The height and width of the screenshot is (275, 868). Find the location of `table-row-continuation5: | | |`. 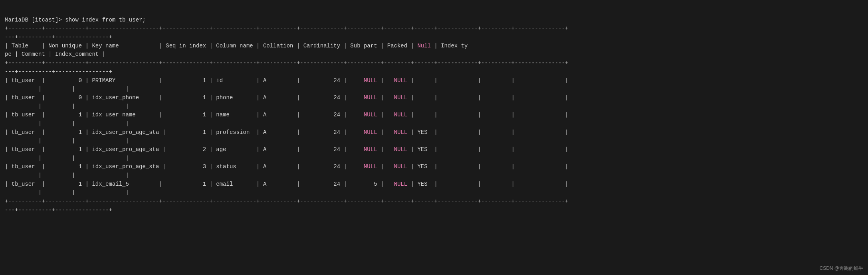

table-row-continuation5: | | | is located at coordinates (67, 158).